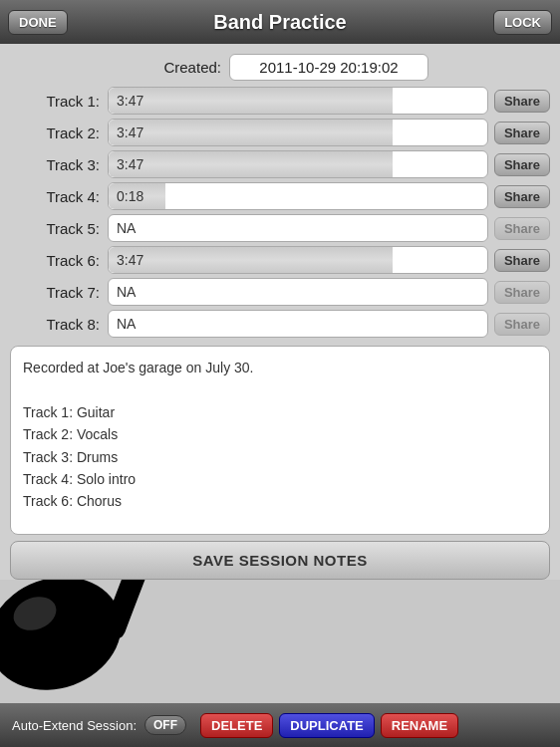  What do you see at coordinates (55, 102) in the screenshot?
I see `track-label: Track 1:` at bounding box center [55, 102].